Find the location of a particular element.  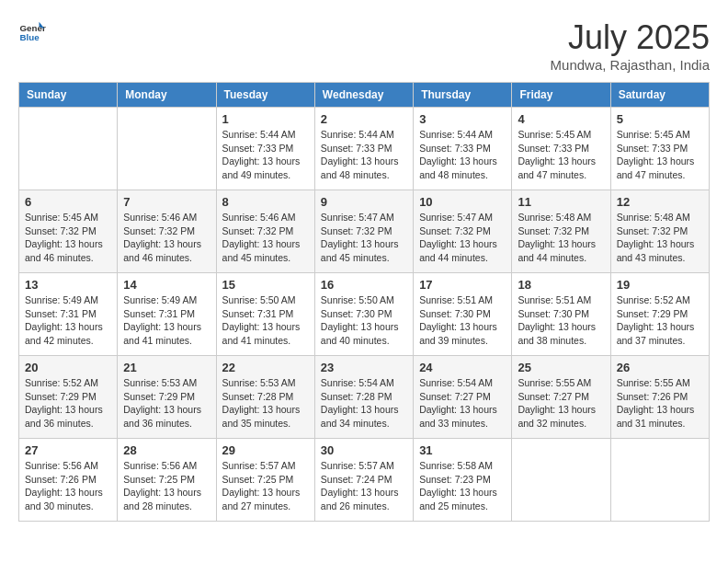

day-number: 20 is located at coordinates (68, 368).